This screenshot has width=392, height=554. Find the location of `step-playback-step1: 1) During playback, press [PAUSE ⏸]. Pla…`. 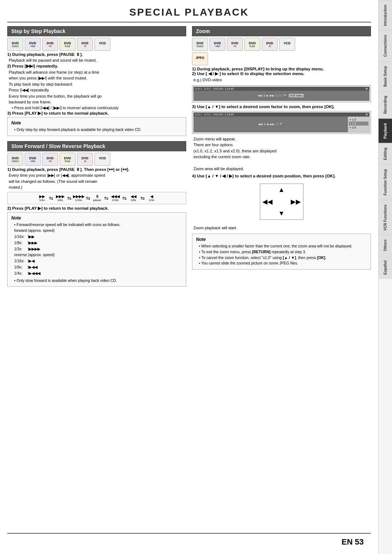

step-playback-step1: 1) During playback, press [PAUSE ⏸]. Pla… is located at coordinates (97, 58).